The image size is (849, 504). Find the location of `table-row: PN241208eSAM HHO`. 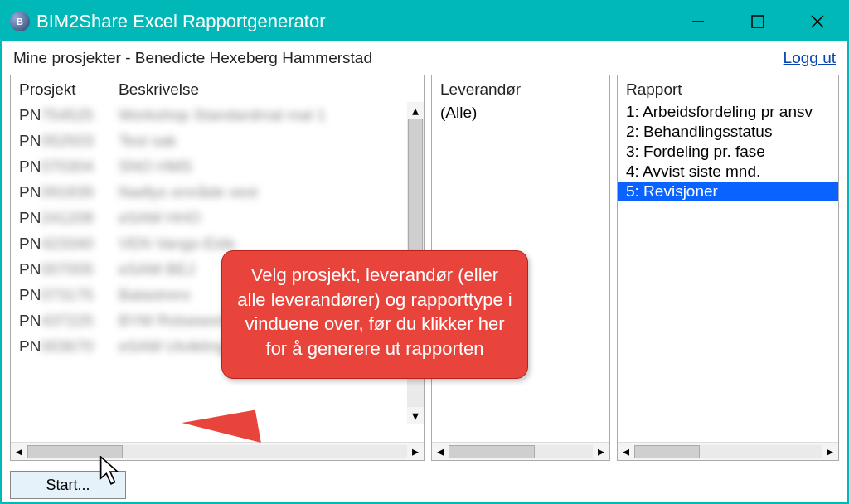

table-row: PN241208eSAM HHO is located at coordinates (217, 217).